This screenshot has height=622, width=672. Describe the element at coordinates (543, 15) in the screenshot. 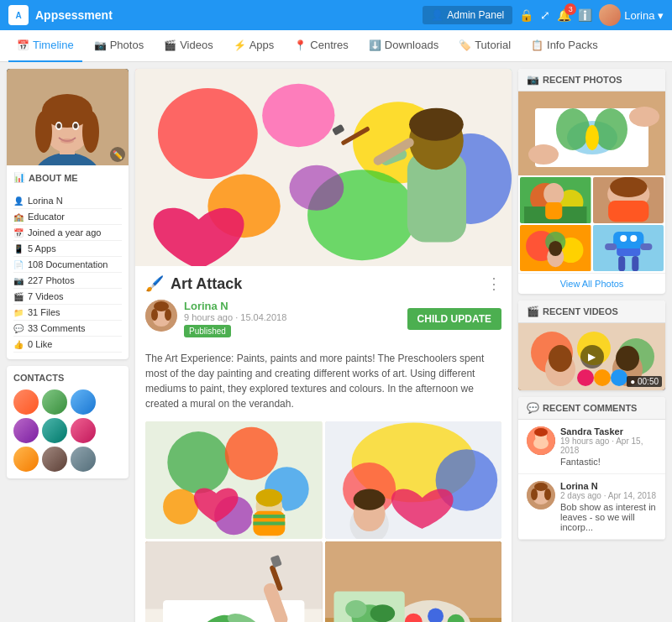

I see `top-nav-actions: 👤 Admin Panel 🔒 ⤢ 🔔 3 ℹ️ Lorina ▾` at that location.